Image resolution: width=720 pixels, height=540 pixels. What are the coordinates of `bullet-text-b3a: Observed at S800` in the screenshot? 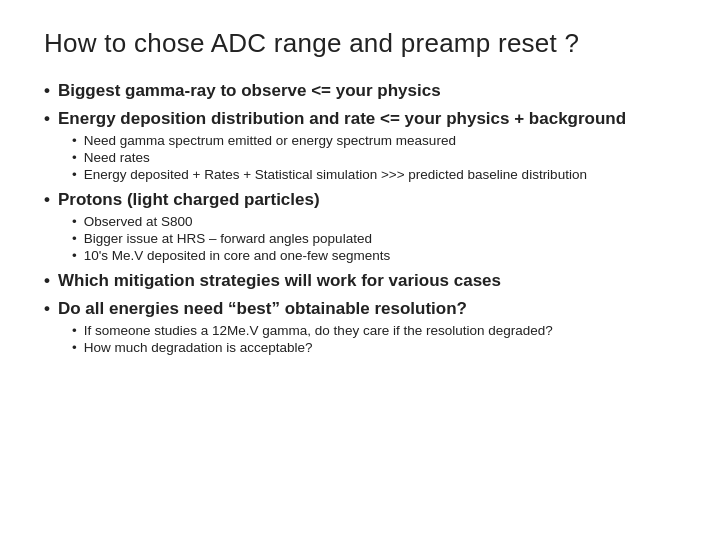 It's located at (138, 222).